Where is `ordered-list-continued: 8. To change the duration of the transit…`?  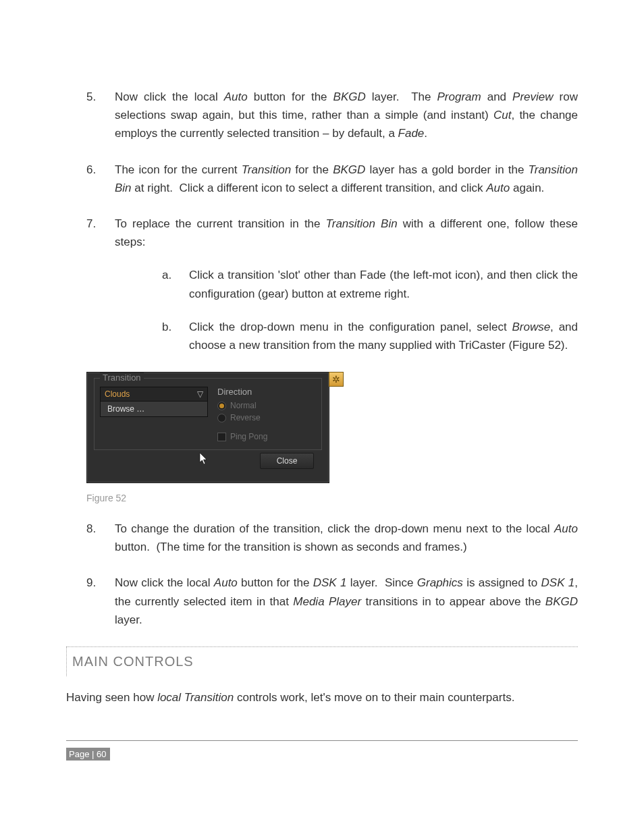
ordered-list-continued: 8. To change the duration of the transit… is located at coordinates (322, 574).